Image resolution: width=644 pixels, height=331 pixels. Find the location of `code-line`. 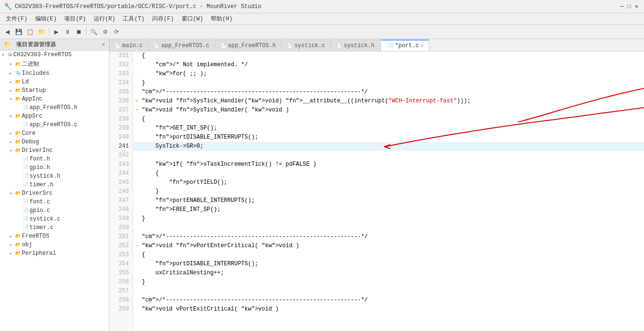

code-line is located at coordinates (389, 155).